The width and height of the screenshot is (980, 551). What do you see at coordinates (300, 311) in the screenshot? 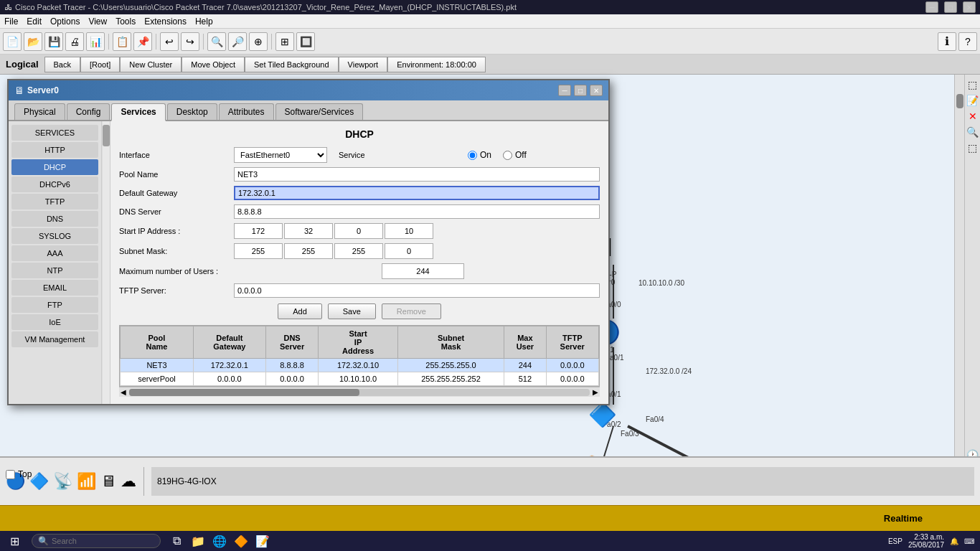
I see `add-button: Add` at bounding box center [300, 311].